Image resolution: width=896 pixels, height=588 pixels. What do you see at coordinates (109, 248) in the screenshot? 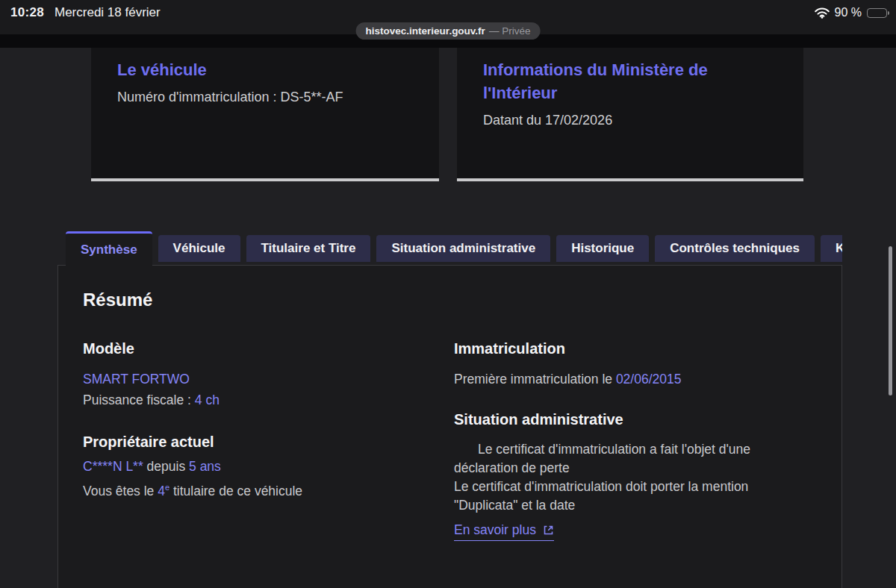
I see `tab-synthese: Synthèse` at bounding box center [109, 248].